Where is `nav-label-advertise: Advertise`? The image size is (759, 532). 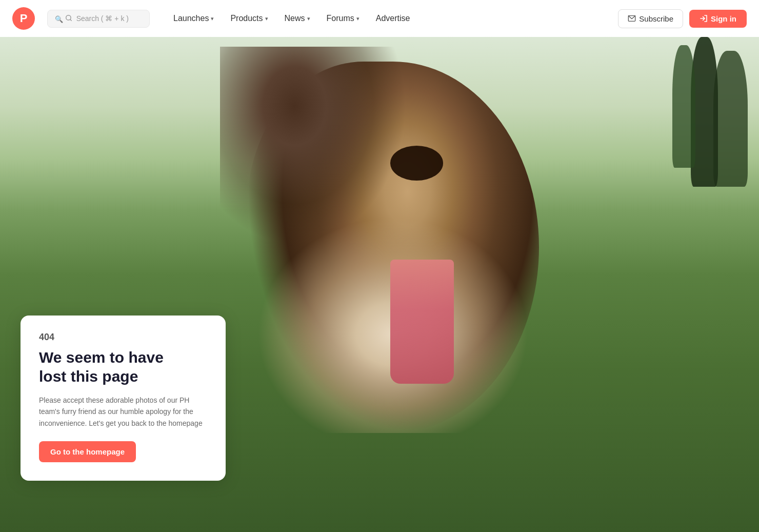 nav-label-advertise: Advertise is located at coordinates (393, 18).